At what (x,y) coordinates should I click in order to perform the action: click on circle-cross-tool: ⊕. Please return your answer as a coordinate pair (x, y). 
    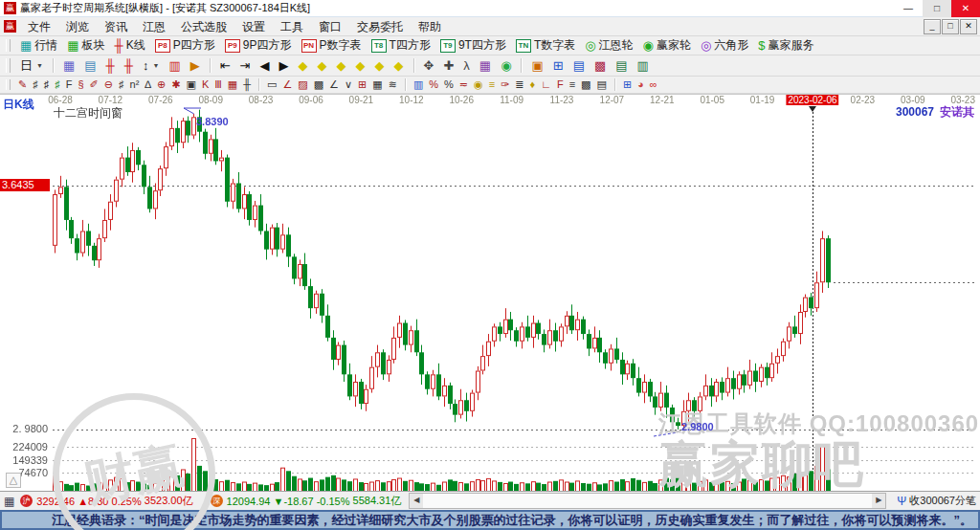
    Looking at the image, I should click on (161, 84).